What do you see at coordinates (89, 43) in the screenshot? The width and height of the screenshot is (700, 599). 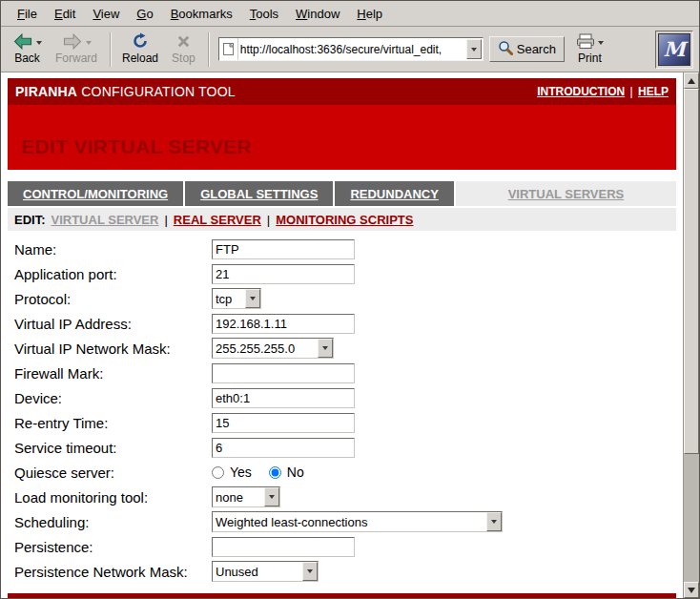 I see `forward-dropdown-icon` at bounding box center [89, 43].